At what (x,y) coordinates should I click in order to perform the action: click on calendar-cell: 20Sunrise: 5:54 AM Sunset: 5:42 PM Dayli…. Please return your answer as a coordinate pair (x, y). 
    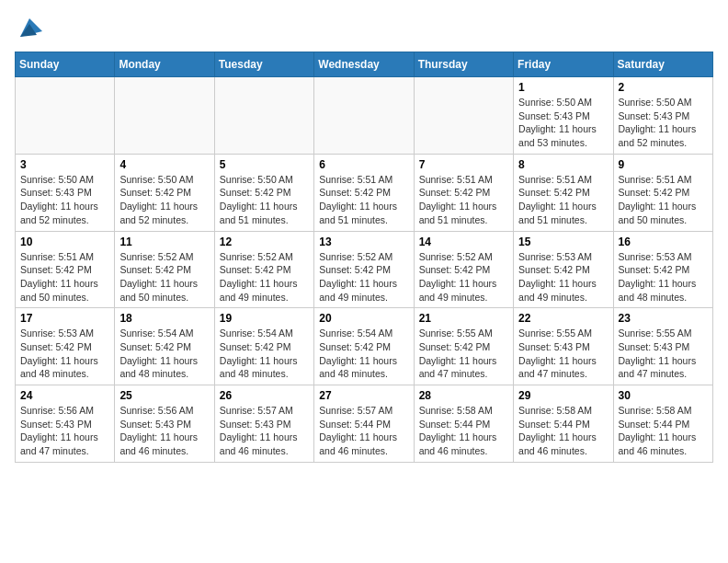
    Looking at the image, I should click on (364, 347).